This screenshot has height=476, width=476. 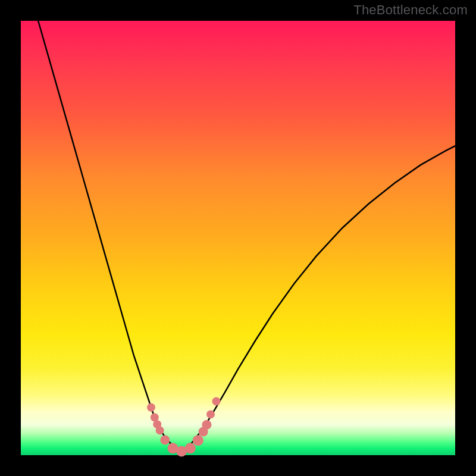 I want to click on watermark-text: TheBottleneck.com, so click(x=411, y=10).